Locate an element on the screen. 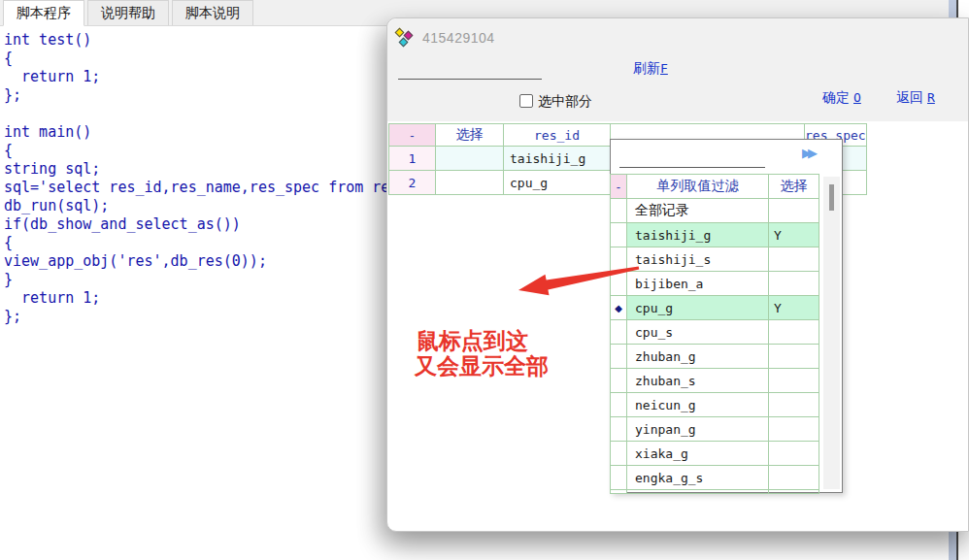 The width and height of the screenshot is (969, 560). filter-col-values: 单列取值过滤 is located at coordinates (698, 186).